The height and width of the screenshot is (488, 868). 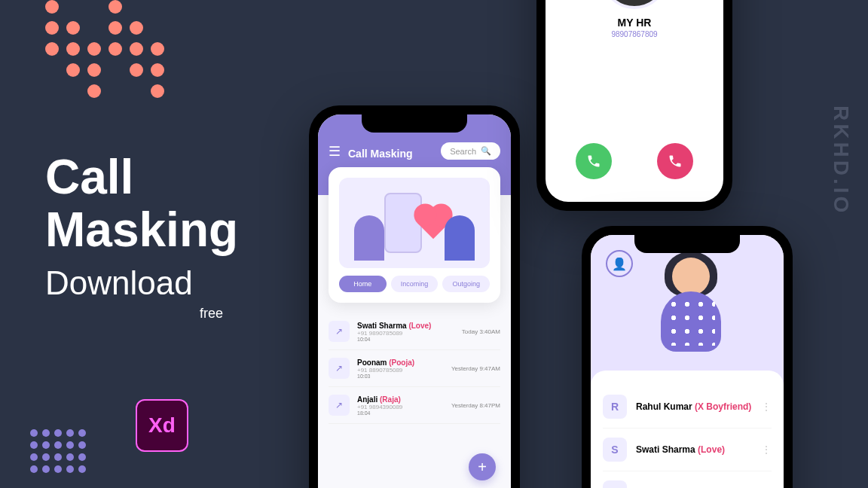 What do you see at coordinates (142, 230) in the screenshot?
I see `headline-line2: Masking` at bounding box center [142, 230].